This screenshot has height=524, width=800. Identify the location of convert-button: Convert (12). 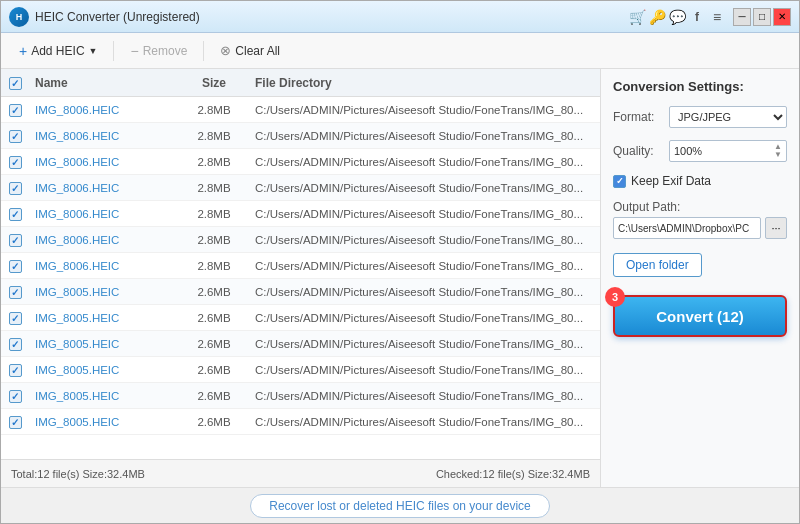
(700, 316).